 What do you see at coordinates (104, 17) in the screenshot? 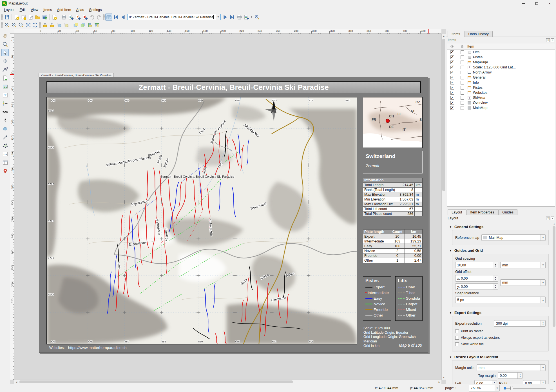
I see `atlas-toolbar-grip` at bounding box center [104, 17].